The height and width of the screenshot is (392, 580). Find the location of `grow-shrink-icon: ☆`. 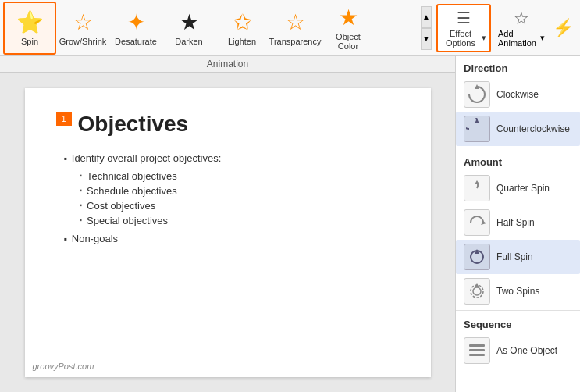

grow-shrink-icon: ☆ is located at coordinates (83, 22).